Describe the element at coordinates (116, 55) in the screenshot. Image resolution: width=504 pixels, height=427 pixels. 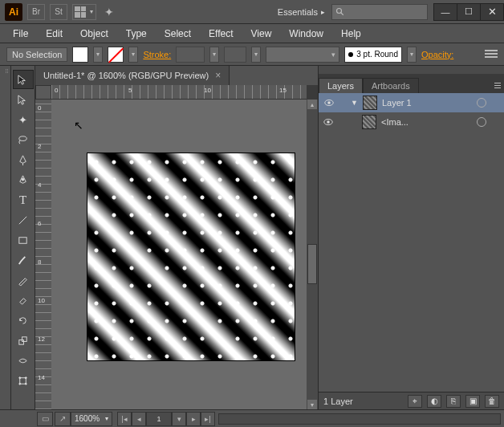
I see `stroke-swatch` at that location.